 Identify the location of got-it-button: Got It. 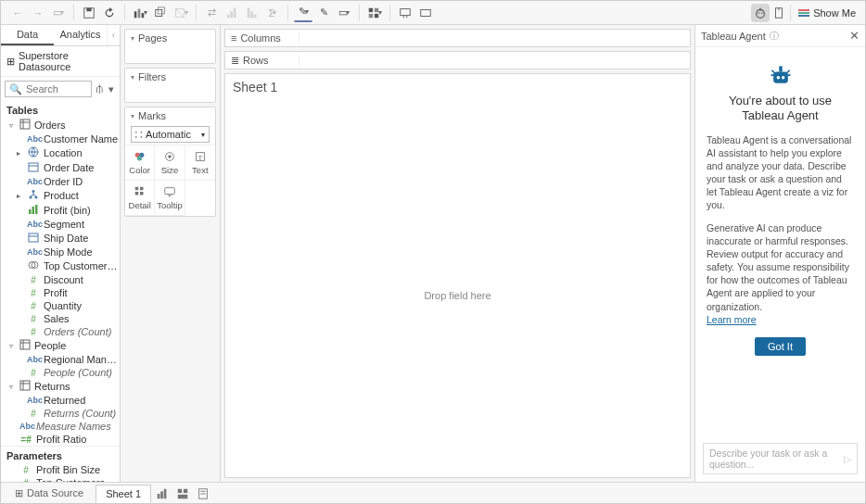
(781, 346).